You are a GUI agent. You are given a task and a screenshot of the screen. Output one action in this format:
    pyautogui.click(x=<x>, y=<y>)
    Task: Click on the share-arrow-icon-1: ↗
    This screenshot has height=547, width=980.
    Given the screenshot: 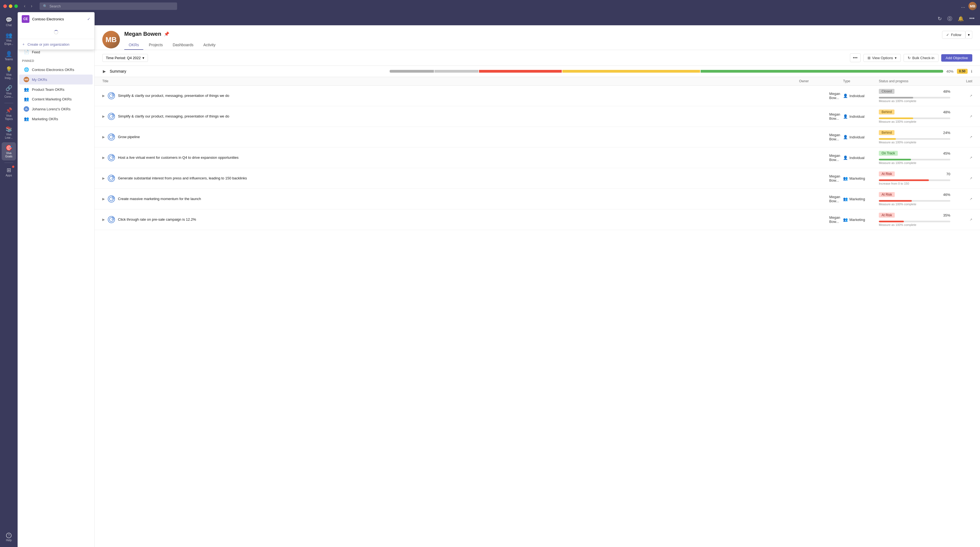 What is the action you would take?
    pyautogui.click(x=971, y=116)
    